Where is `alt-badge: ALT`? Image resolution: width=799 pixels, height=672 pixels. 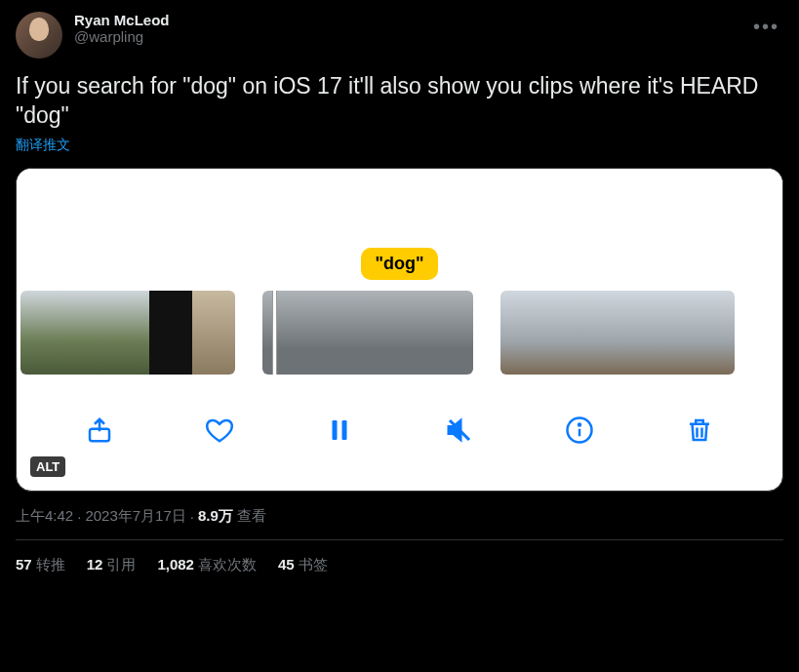
alt-badge: ALT is located at coordinates (48, 466).